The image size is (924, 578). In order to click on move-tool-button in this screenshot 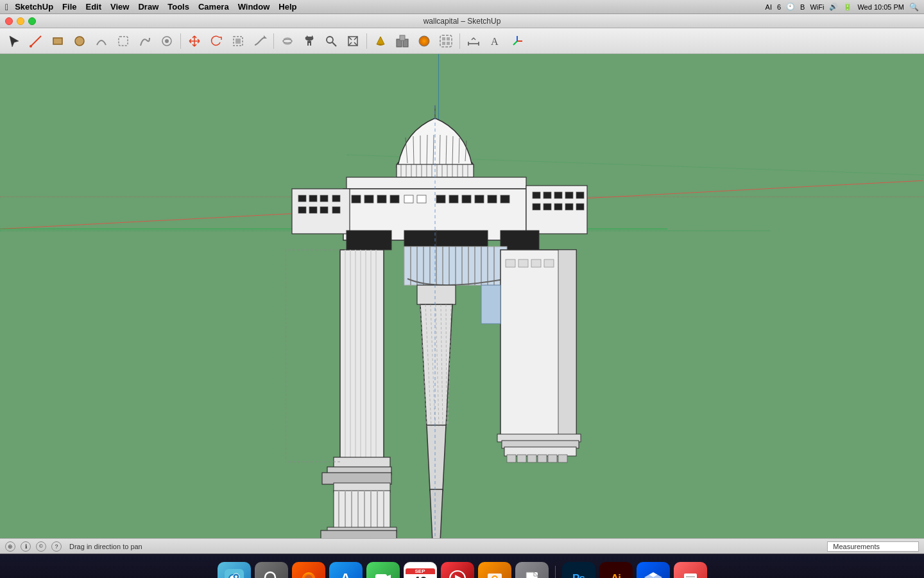, I will do `click(194, 41)`.